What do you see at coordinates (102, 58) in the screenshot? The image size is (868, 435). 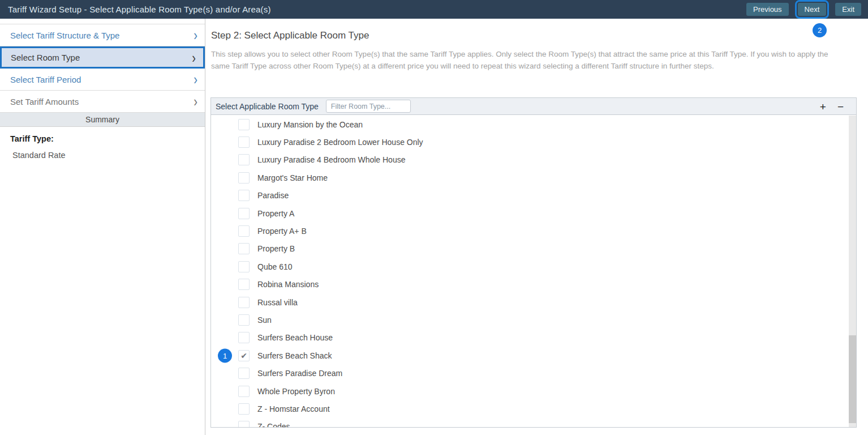 I see `sidebar-step-select-room-type: Select Room Type ›` at bounding box center [102, 58].